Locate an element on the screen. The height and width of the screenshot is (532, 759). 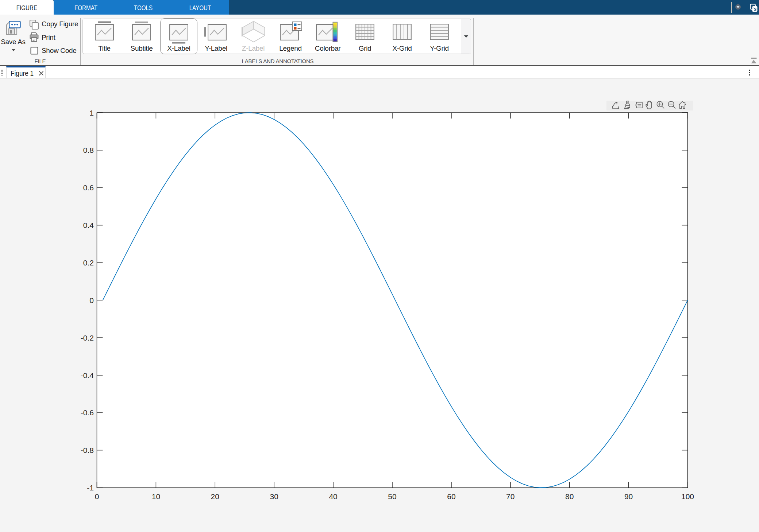
svg-text: -0.6 is located at coordinates (87, 413).